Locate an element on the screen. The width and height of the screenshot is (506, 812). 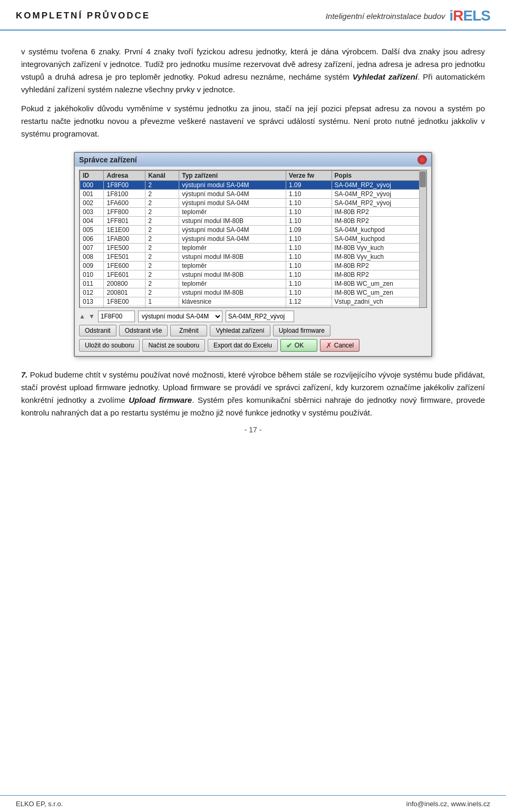
table-row: 0011F81002výstupní modul SA-04M1.10SA-04… is located at coordinates (253, 194).